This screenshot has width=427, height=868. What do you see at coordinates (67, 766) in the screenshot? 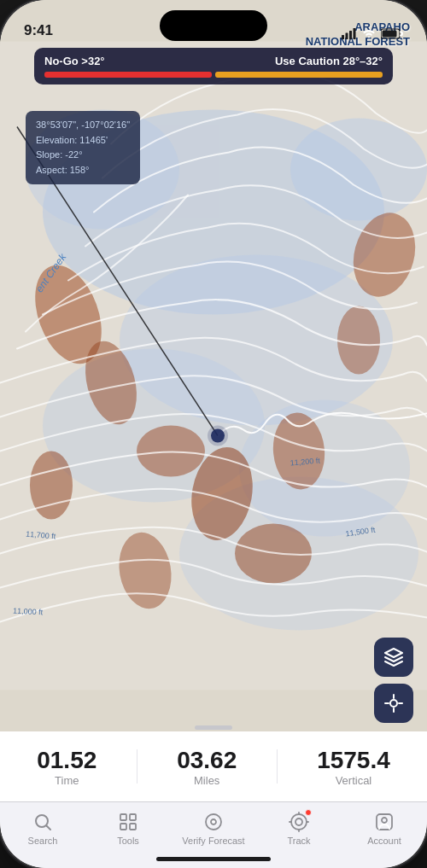
I see `stat-time: 01.52 Time` at bounding box center [67, 766].